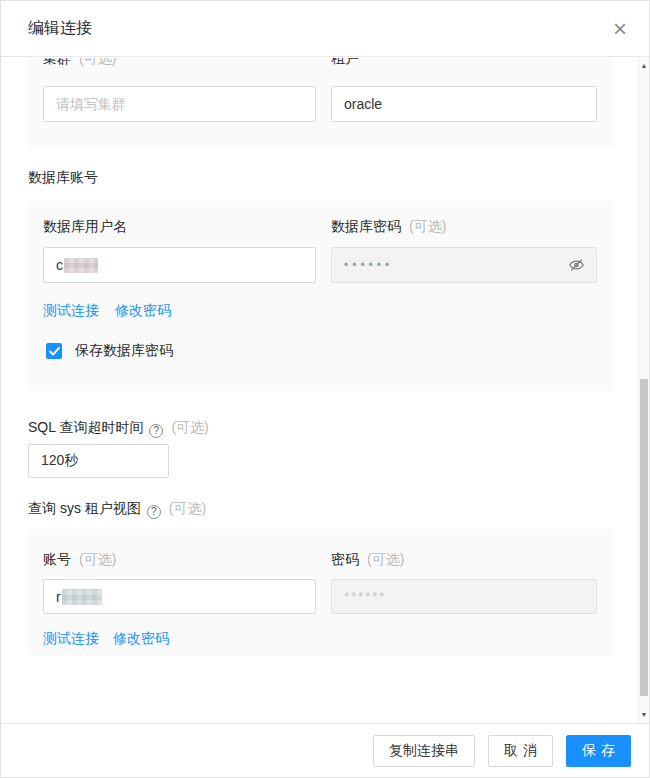 The height and width of the screenshot is (778, 650). What do you see at coordinates (598, 751) in the screenshot?
I see `save-button: 保存` at bounding box center [598, 751].